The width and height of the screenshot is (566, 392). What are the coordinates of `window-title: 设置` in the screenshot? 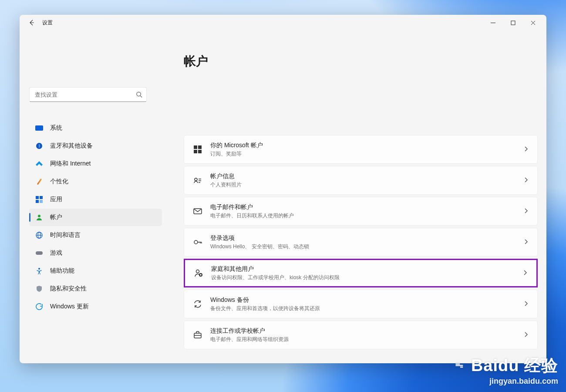 It's located at (47, 23).